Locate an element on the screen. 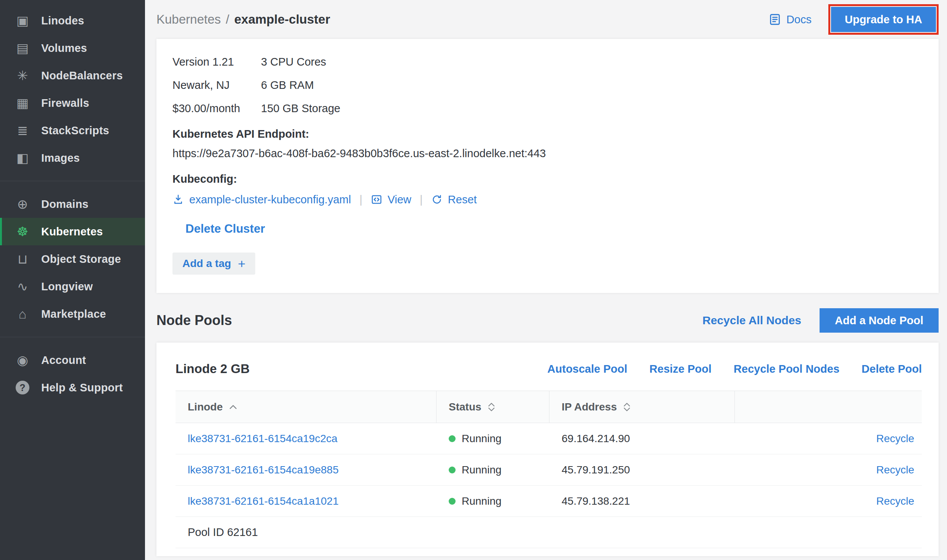 The image size is (947, 560). firewalls-icon: ▦ is located at coordinates (23, 103).